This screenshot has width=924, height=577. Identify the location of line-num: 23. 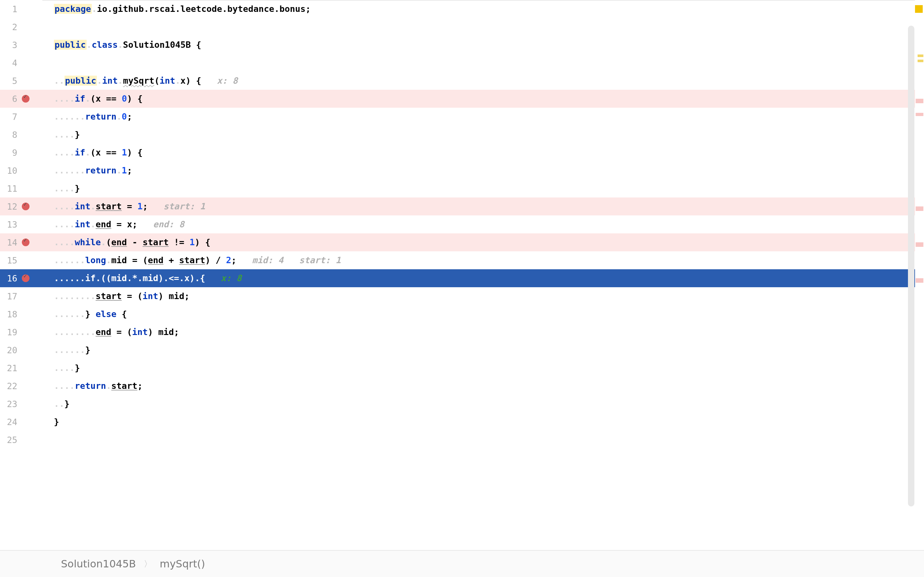
(10, 404).